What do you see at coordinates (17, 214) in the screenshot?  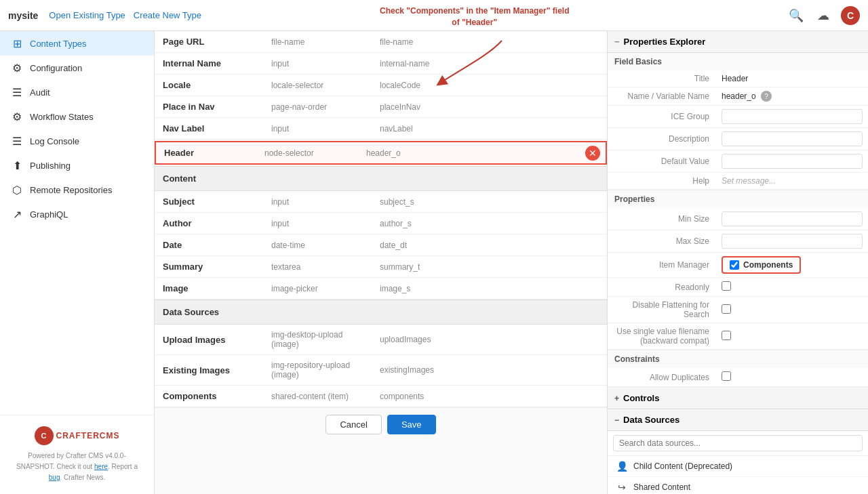 I see `graphiql-icon: ↗` at bounding box center [17, 214].